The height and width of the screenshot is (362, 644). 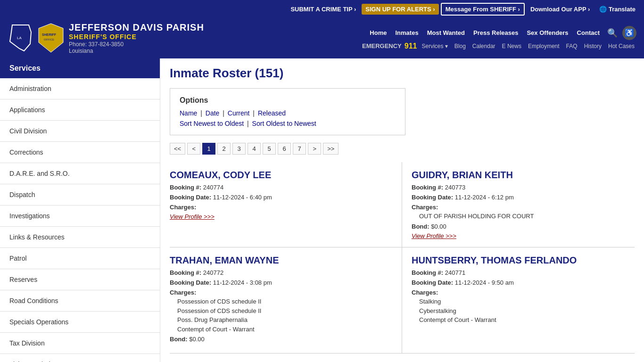 I want to click on nav-faq: FAQ, so click(x=572, y=46).